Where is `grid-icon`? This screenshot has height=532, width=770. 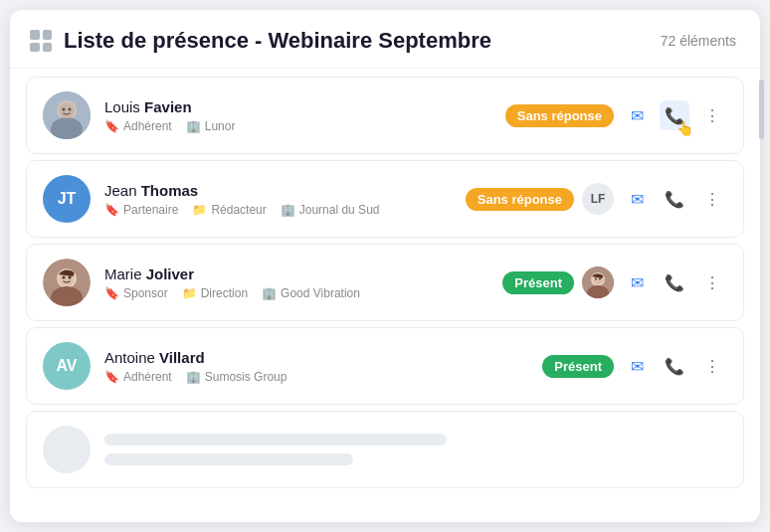 grid-icon is located at coordinates (41, 41).